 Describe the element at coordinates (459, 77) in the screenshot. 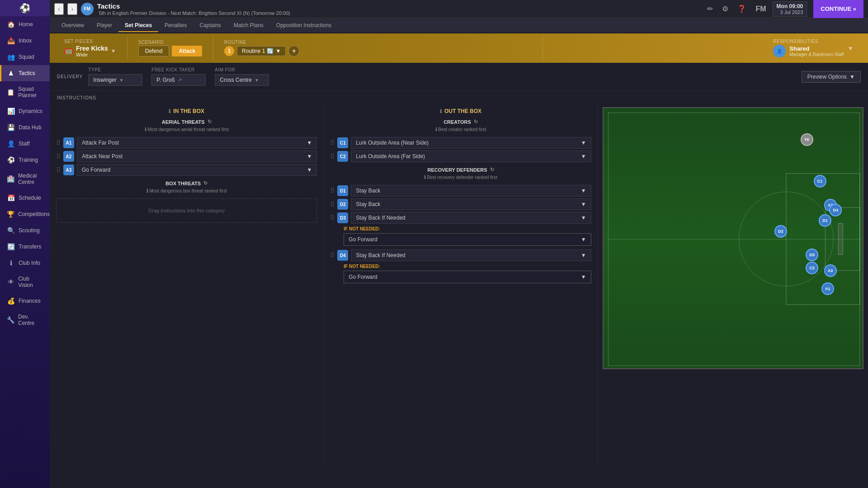

I see `delivery-row: DELIVERY TYPE Inswinger ▼ FREE KICK TAKE…` at that location.